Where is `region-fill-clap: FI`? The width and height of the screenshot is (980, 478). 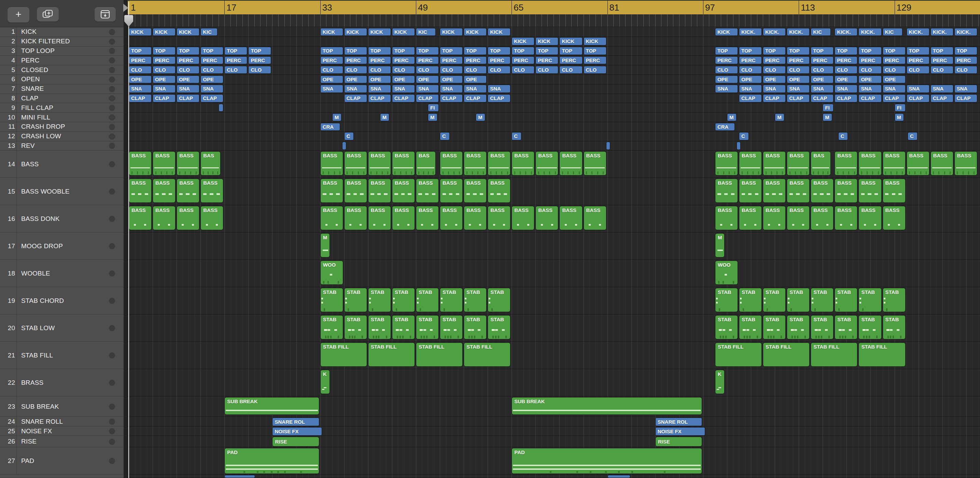
region-fill-clap: FI is located at coordinates (828, 108).